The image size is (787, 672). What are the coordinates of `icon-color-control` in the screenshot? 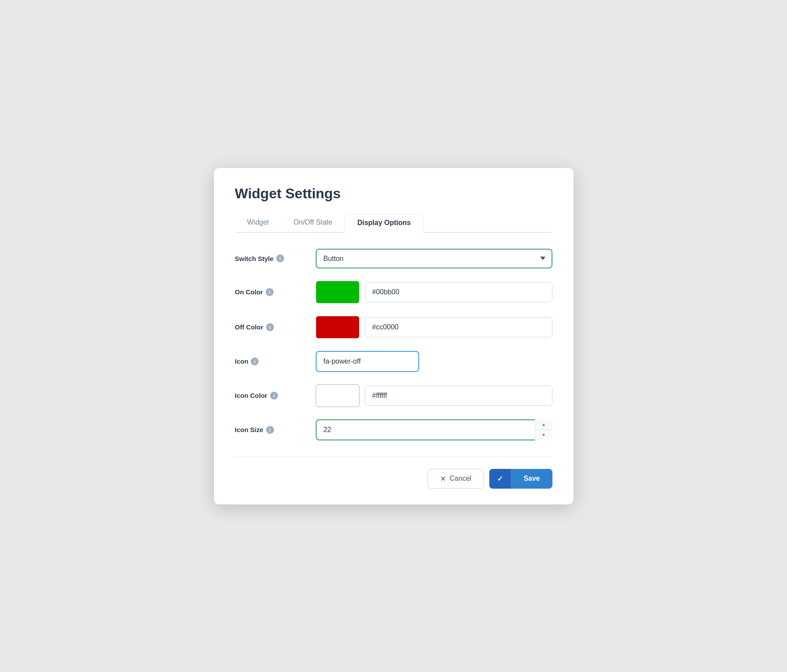 It's located at (434, 396).